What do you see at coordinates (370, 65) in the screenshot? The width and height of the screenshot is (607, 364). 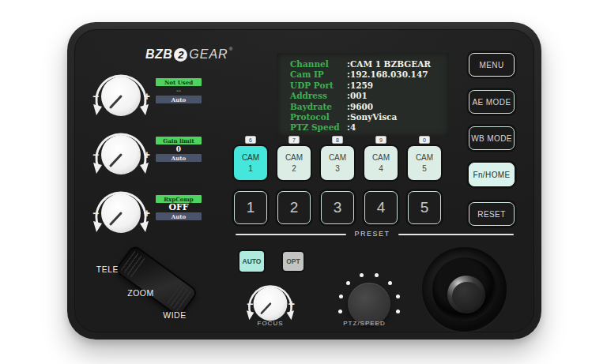 I see `lcd-row-channel: Channel:CAM 1 BZBGEAR` at bounding box center [370, 65].